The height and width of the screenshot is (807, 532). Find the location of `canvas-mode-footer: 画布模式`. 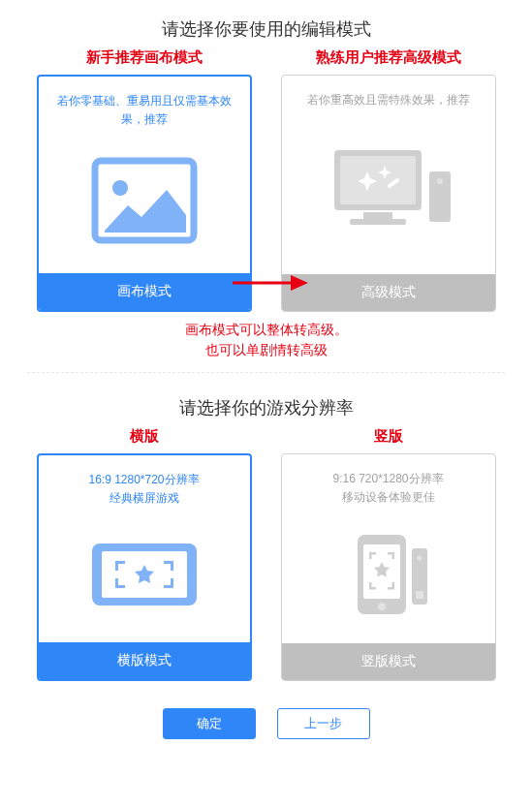

canvas-mode-footer: 画布模式 is located at coordinates (144, 292).